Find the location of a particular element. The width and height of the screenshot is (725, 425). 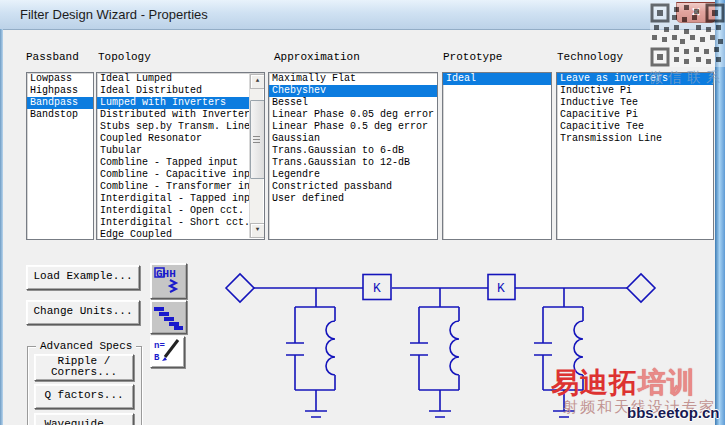

list-item: Ideal Lumped is located at coordinates (174, 79).